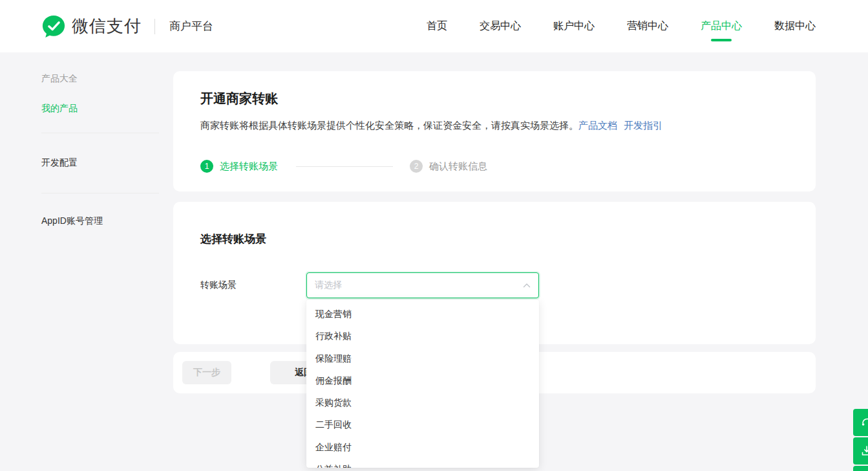 The image size is (868, 471). I want to click on more-tools-button, so click(861, 468).